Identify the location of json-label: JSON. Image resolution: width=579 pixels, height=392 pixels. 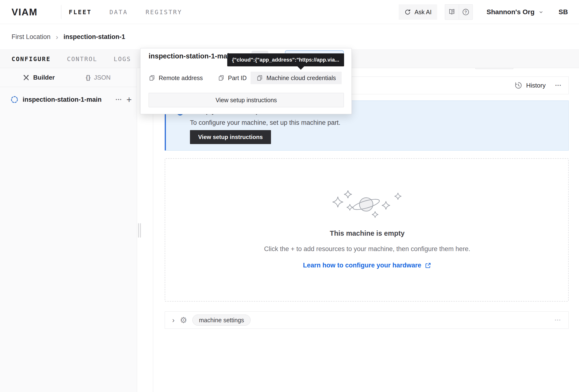
(102, 78).